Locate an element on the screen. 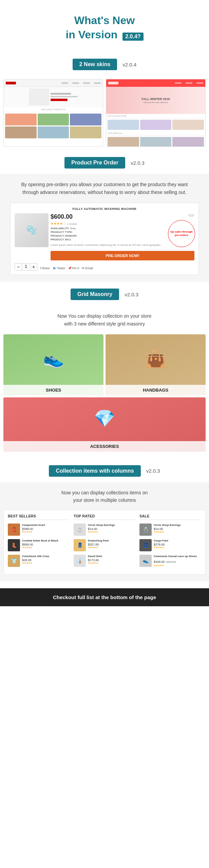 The height and width of the screenshot is (868, 209). product-thumb-boot: 👢 is located at coordinates (14, 545).